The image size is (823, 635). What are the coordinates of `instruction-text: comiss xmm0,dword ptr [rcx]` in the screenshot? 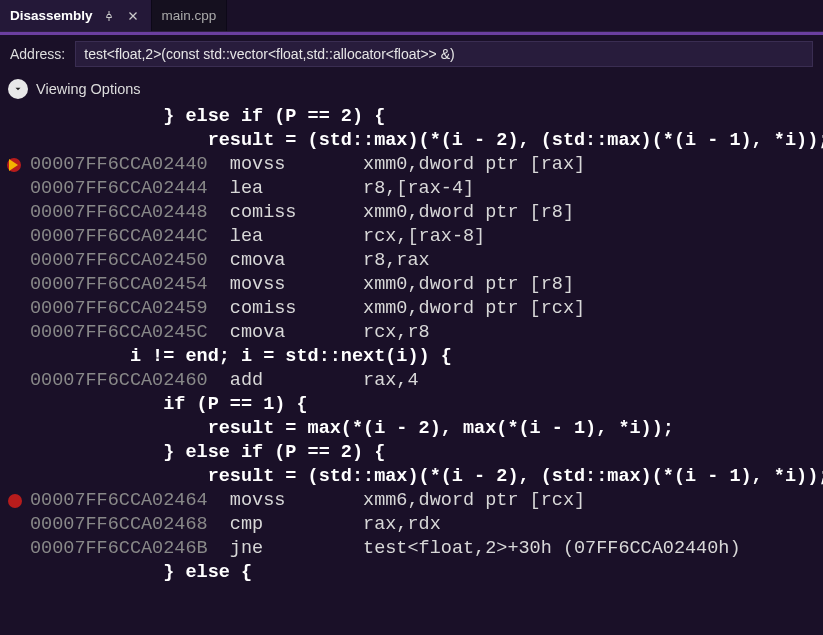 It's located at (396, 308).